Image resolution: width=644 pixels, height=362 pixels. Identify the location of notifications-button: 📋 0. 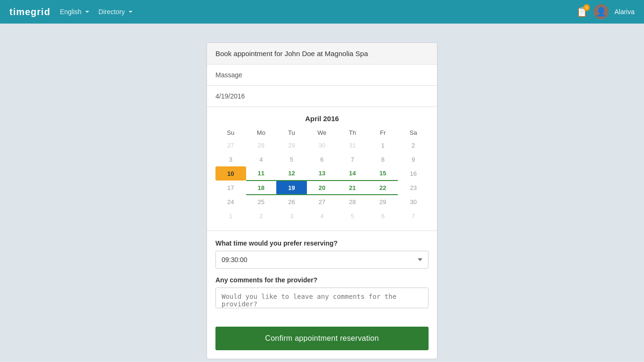
(582, 12).